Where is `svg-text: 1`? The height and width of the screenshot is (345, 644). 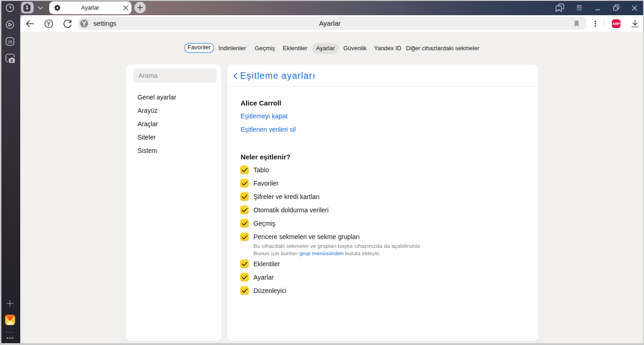
svg-text: 1 is located at coordinates (27, 7).